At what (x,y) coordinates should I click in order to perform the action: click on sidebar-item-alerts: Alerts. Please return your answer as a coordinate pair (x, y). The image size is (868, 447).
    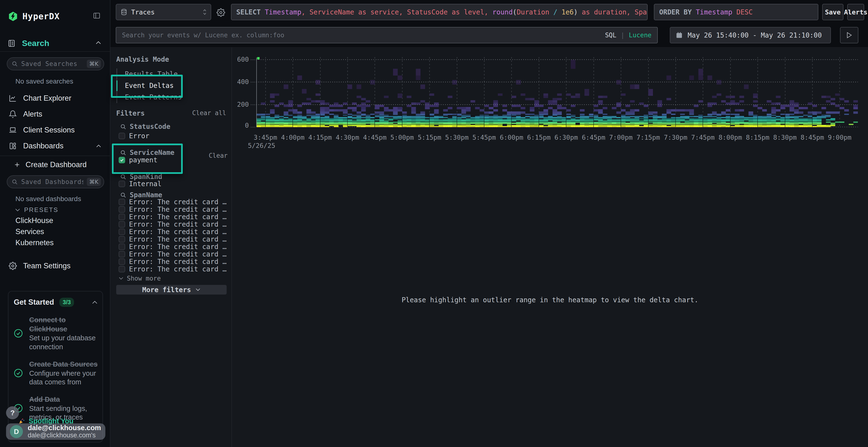
    Looking at the image, I should click on (55, 114).